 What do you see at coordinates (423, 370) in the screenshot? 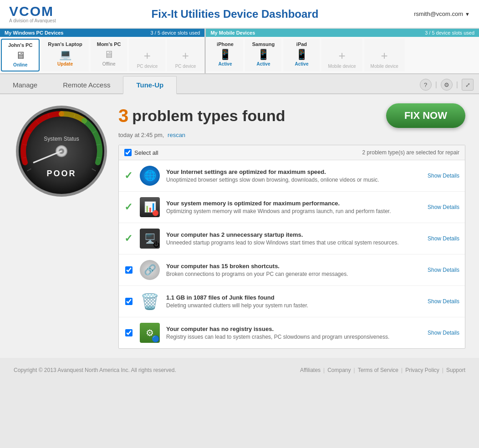
I see `footer-link-privacy: Privacy Policy` at bounding box center [423, 370].